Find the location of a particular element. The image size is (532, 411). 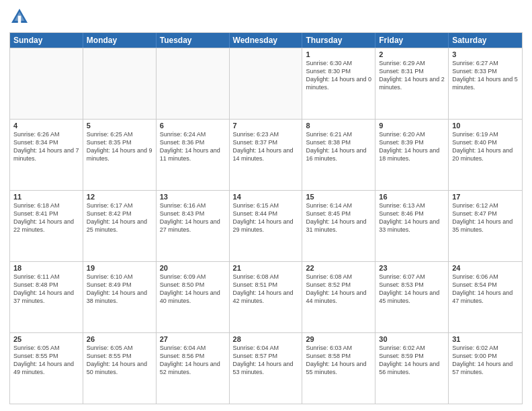

calendar-cell: 16Sunrise: 6:13 AM Sunset: 8:46 PM Dayli… is located at coordinates (412, 226).